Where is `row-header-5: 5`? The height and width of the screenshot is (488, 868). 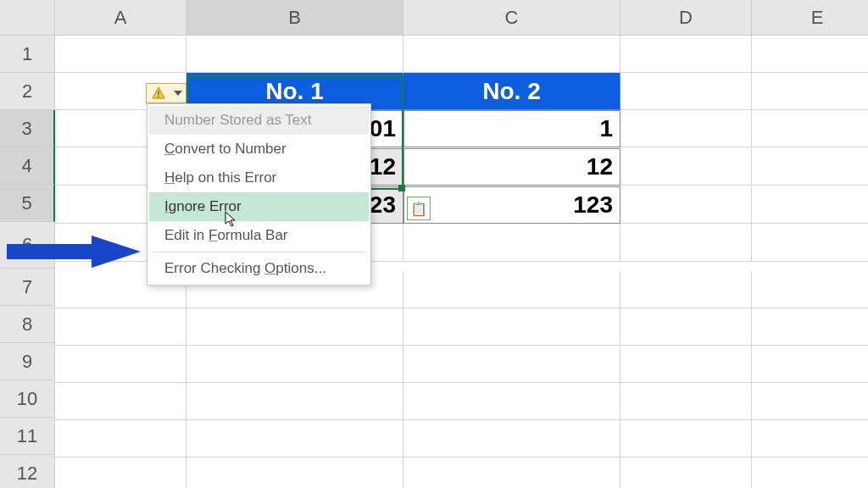
row-header-5: 5 is located at coordinates (27, 203).